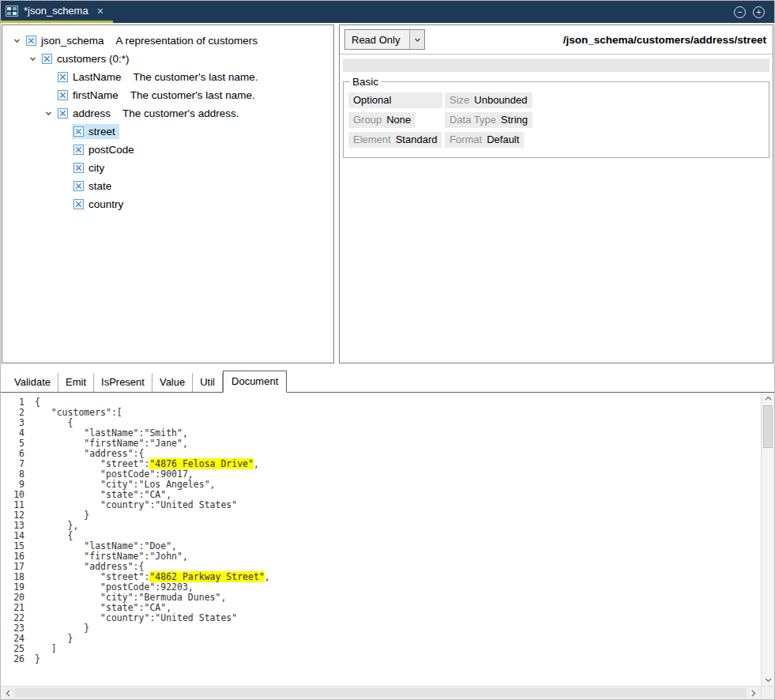 The image size is (775, 700). What do you see at coordinates (754, 693) in the screenshot?
I see `scroll-right-icon` at bounding box center [754, 693].